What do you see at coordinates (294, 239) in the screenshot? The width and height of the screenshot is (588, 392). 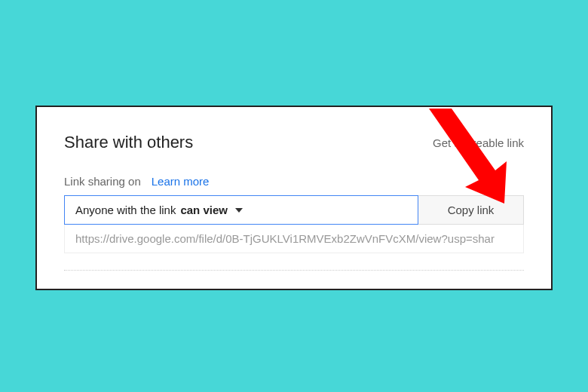 I see `share-url-field: https://drive.google.com/file/d/0B-TjGUK…` at bounding box center [294, 239].